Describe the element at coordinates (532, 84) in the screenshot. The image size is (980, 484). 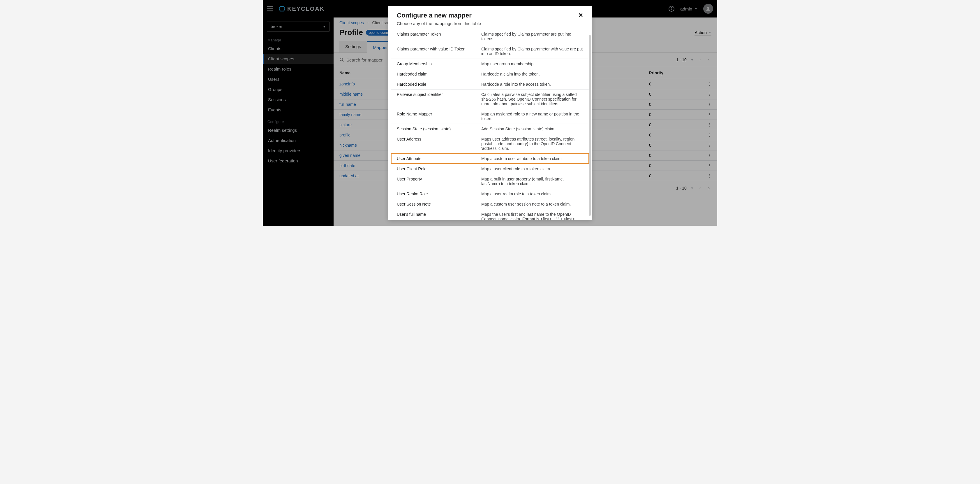
I see `mapper-option-desc: Hardcode a role into the access token.` at that location.